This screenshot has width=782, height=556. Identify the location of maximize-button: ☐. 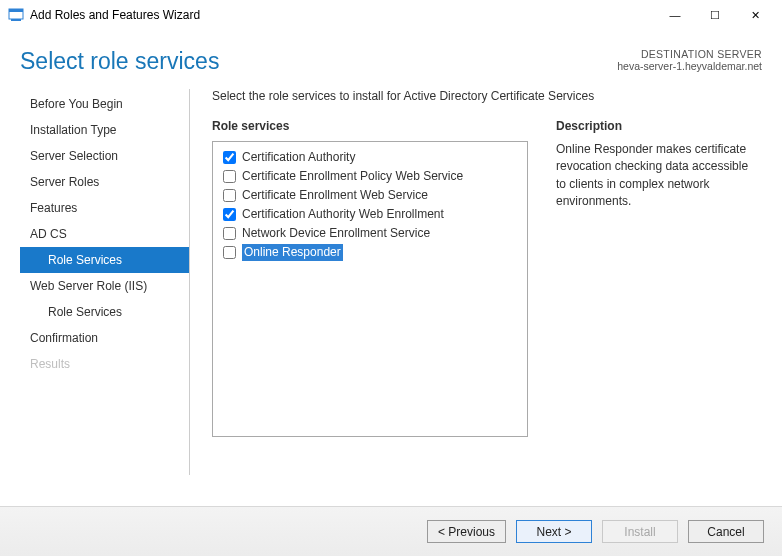
(715, 16).